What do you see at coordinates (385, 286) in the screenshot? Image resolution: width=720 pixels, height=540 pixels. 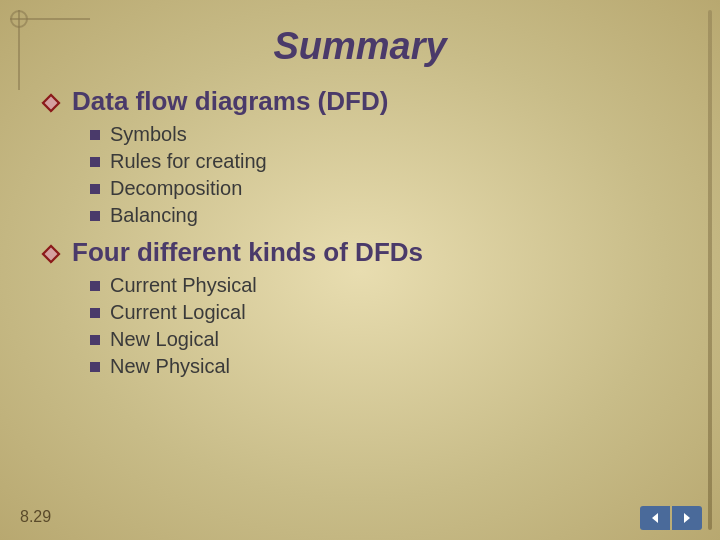 I see `list-item: Current Physical` at bounding box center [385, 286].